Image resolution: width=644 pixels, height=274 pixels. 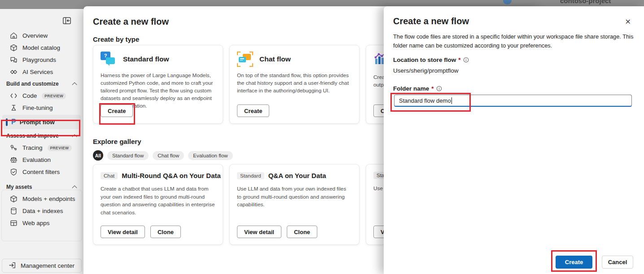 What do you see at coordinates (245, 59) in the screenshot?
I see `chat-flow-icon` at bounding box center [245, 59].